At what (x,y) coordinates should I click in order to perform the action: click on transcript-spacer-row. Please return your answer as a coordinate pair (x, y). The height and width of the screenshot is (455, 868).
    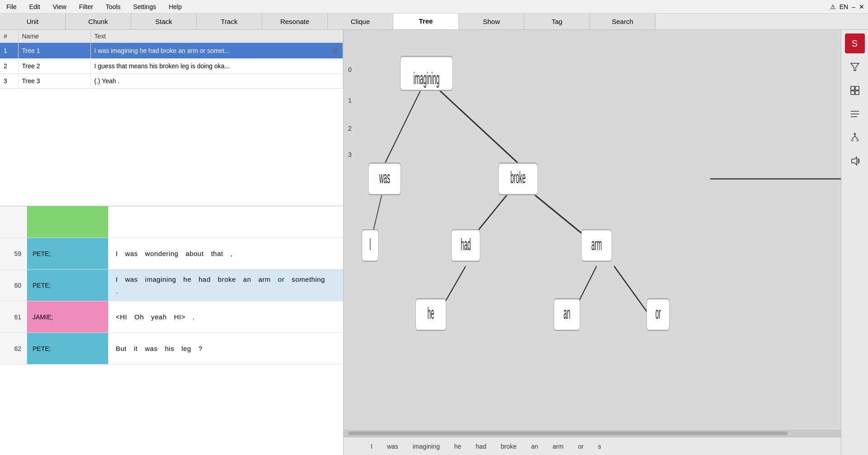
    Looking at the image, I should click on (172, 222).